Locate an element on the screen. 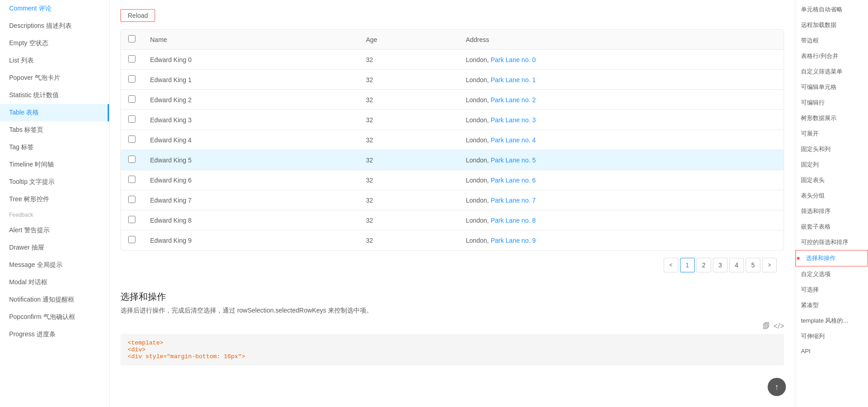  right-item-row-col-span: 表格行/列合并 is located at coordinates (832, 56).